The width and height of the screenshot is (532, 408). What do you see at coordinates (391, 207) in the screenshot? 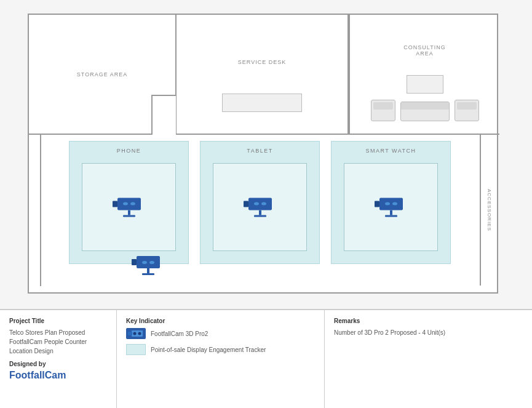
I see `display-case-smartwatch` at bounding box center [391, 207].